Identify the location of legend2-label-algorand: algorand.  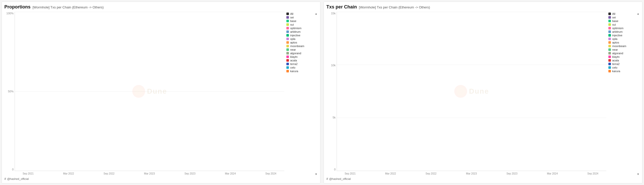
(618, 53).